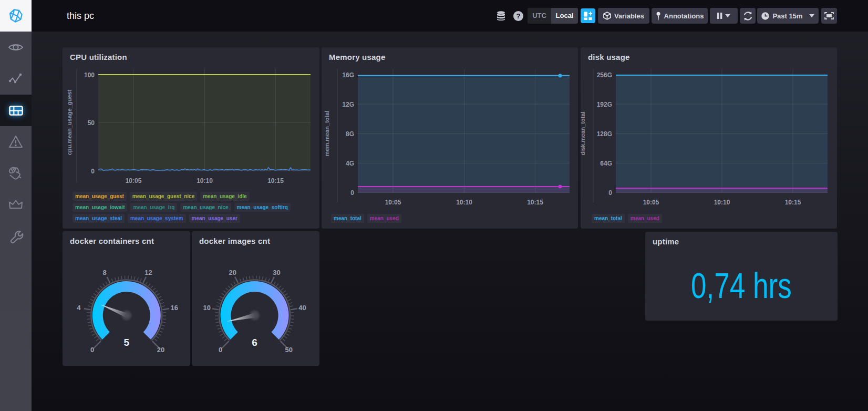  Describe the element at coordinates (79, 308) in the screenshot. I see `svg-text: 4` at that location.